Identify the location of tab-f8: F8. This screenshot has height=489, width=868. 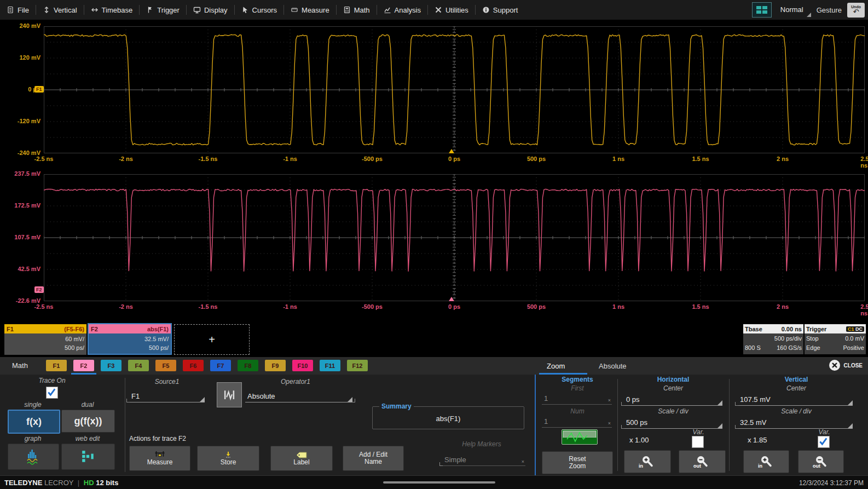
(248, 366).